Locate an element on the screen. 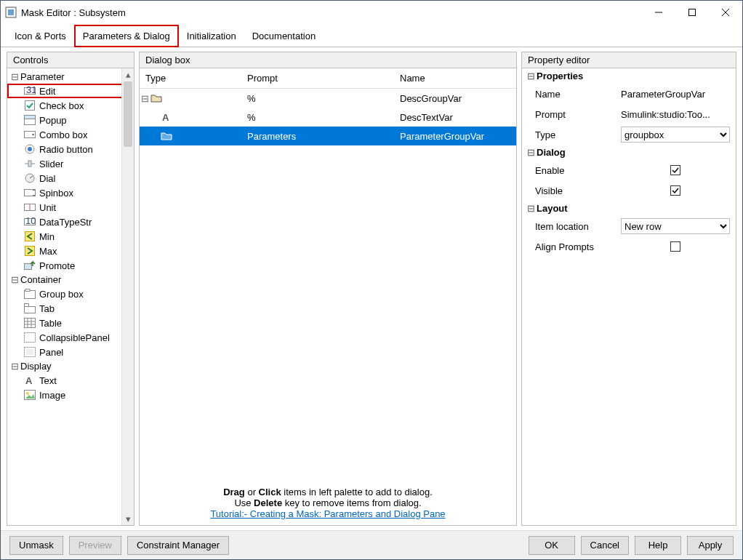 The image size is (743, 560). unmask-button: Unmask is located at coordinates (36, 545).